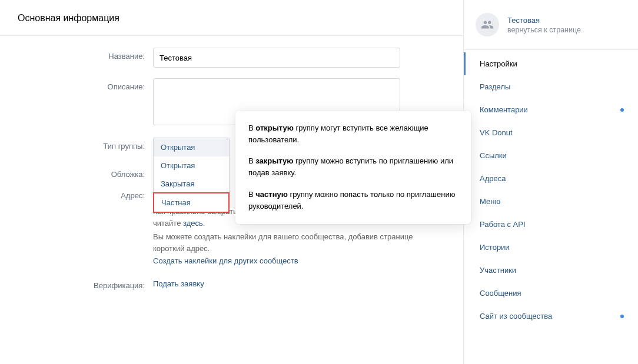 Image resolution: width=638 pixels, height=364 pixels. What do you see at coordinates (191, 166) in the screenshot?
I see `group-type-option-open: Открытая` at bounding box center [191, 166].